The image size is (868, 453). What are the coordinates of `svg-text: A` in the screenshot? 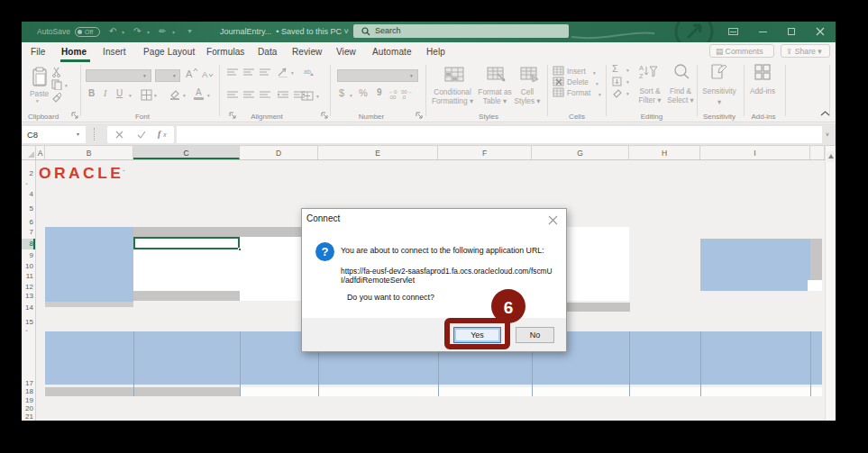 It's located at (642, 68).